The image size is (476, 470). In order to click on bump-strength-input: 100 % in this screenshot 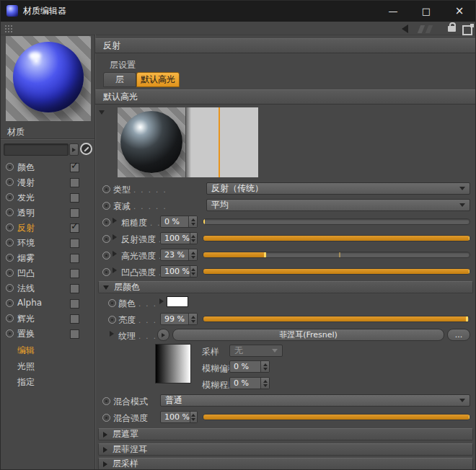, I will do `click(179, 271)`.